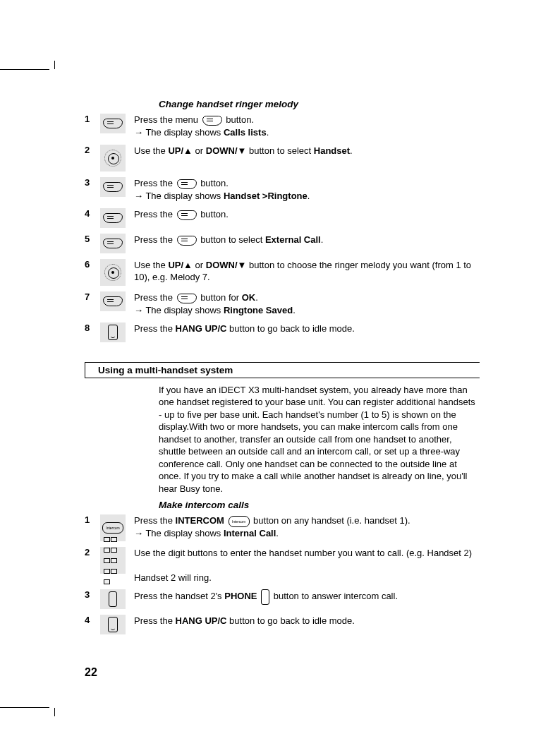  I want to click on multi-handset-paragraph: If you have an iDECT X3 multi-handset sy…, so click(319, 440).